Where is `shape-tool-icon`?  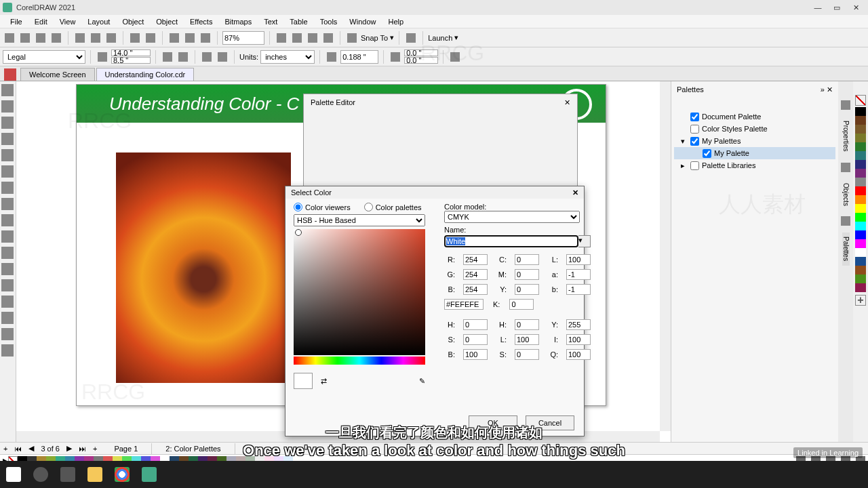 shape-tool-icon is located at coordinates (7, 106).